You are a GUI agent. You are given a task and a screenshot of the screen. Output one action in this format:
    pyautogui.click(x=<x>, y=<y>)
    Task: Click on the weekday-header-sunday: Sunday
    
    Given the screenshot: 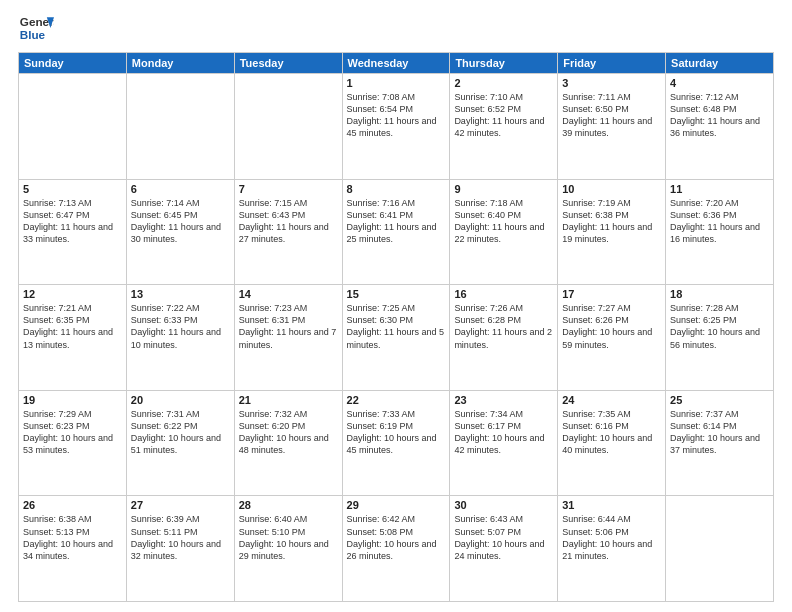 What is the action you would take?
    pyautogui.click(x=73, y=64)
    